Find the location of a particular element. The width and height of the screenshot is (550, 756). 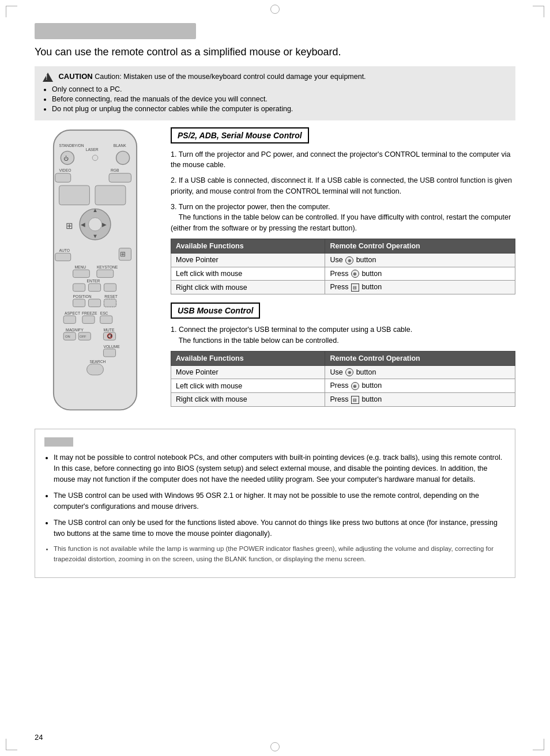

right-click-icon-2: ⊟ is located at coordinates (355, 400).